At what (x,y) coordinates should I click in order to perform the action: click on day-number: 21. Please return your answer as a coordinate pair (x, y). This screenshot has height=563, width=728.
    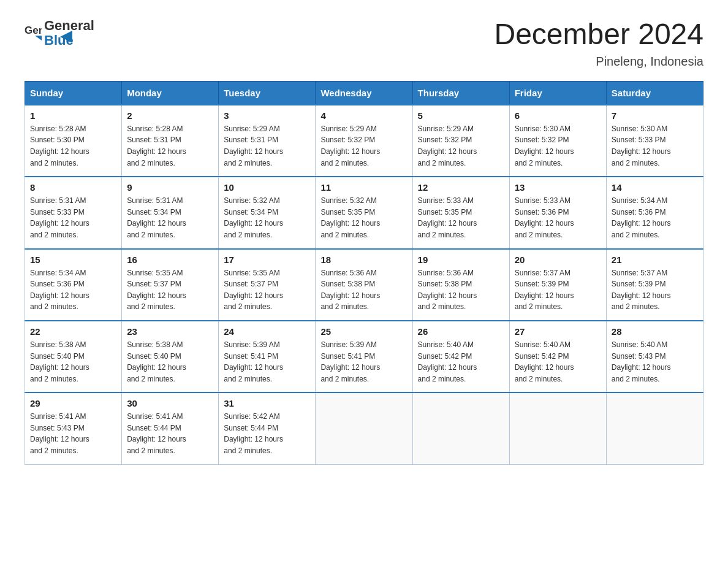
    Looking at the image, I should click on (654, 260).